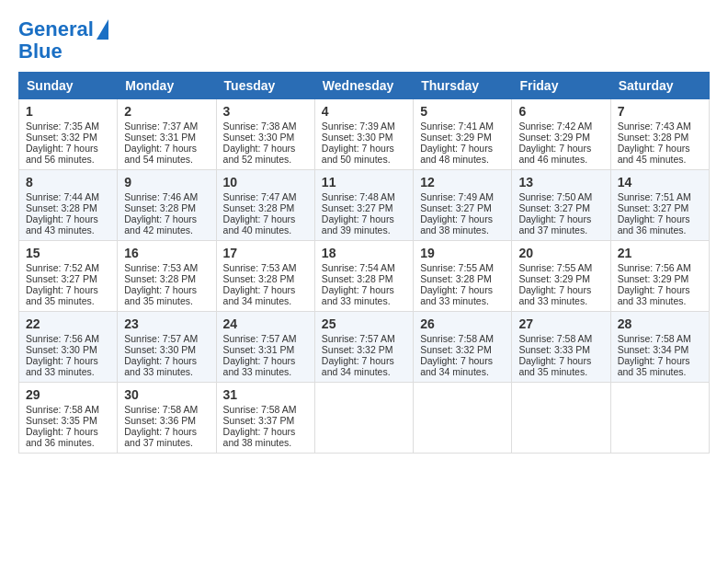 The width and height of the screenshot is (728, 563). I want to click on sunset-text: Sunset: 3:34 PM, so click(654, 350).